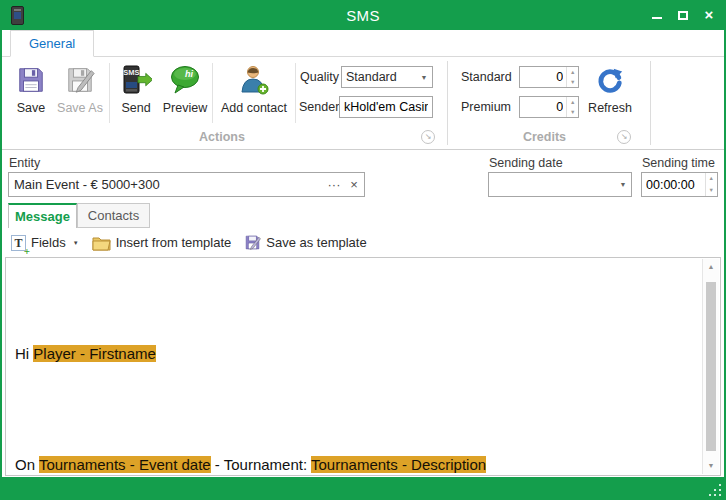  What do you see at coordinates (80, 92) in the screenshot?
I see `save-as-button: Save As` at bounding box center [80, 92].